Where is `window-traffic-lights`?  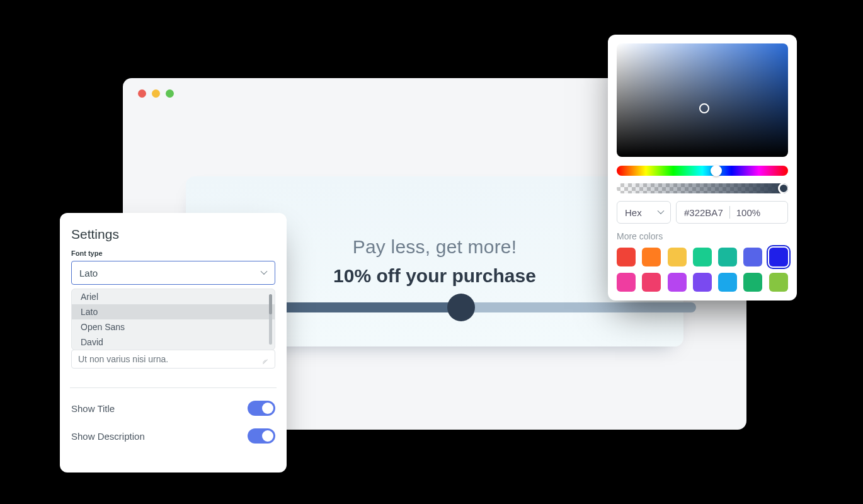
window-traffic-lights is located at coordinates (156, 93).